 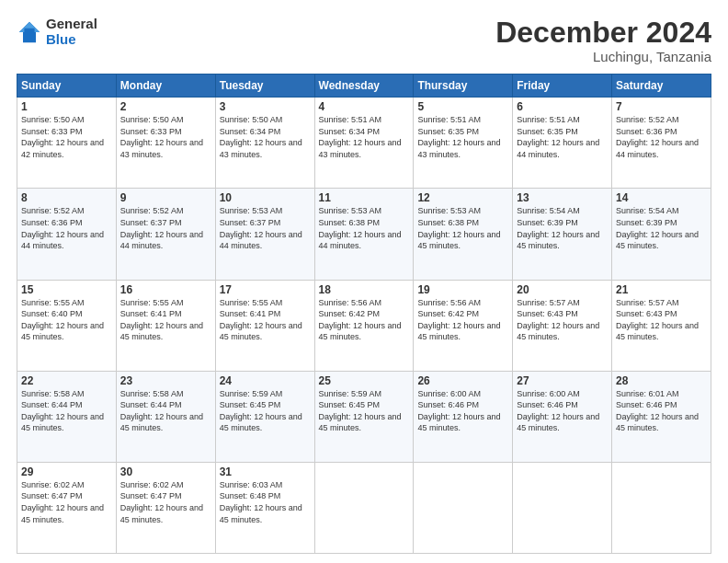 What do you see at coordinates (66, 381) in the screenshot?
I see `day-number: 22` at bounding box center [66, 381].